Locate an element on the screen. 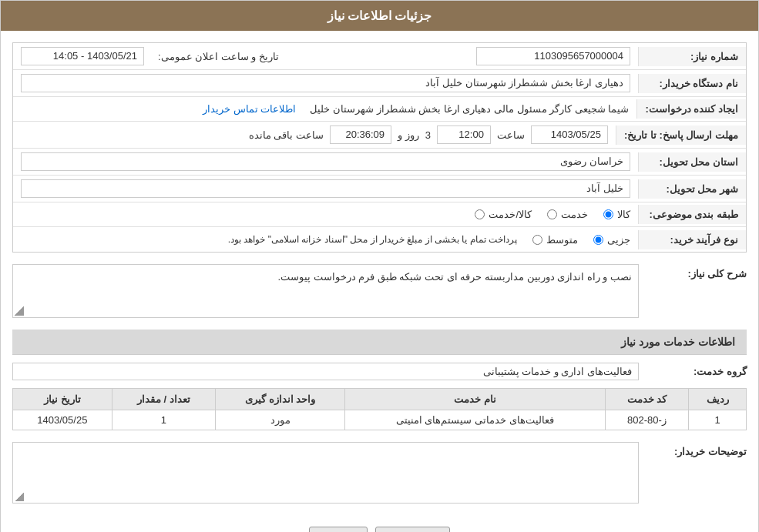  need-number-row: شماره نیاز: 1103095657000004 تاریخ و ساع… is located at coordinates (379, 57).